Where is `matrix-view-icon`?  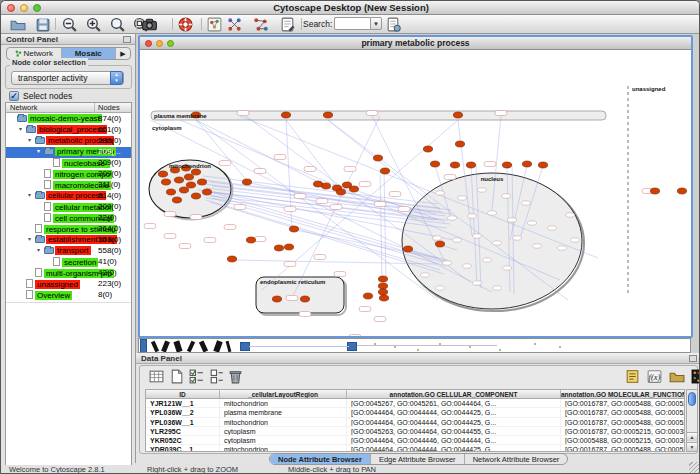 matrix-view-icon is located at coordinates (695, 376).